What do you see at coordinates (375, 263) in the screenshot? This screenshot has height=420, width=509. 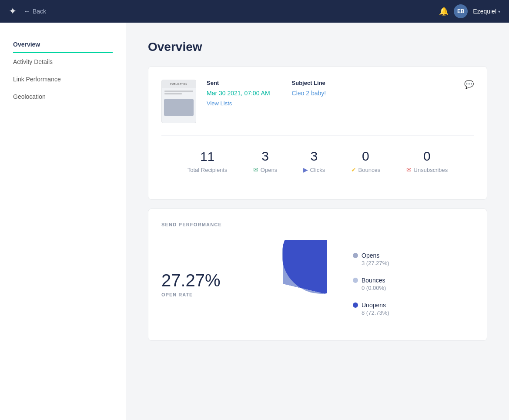 I see `legend-value-opens: 3 (27.27%)` at bounding box center [375, 263].